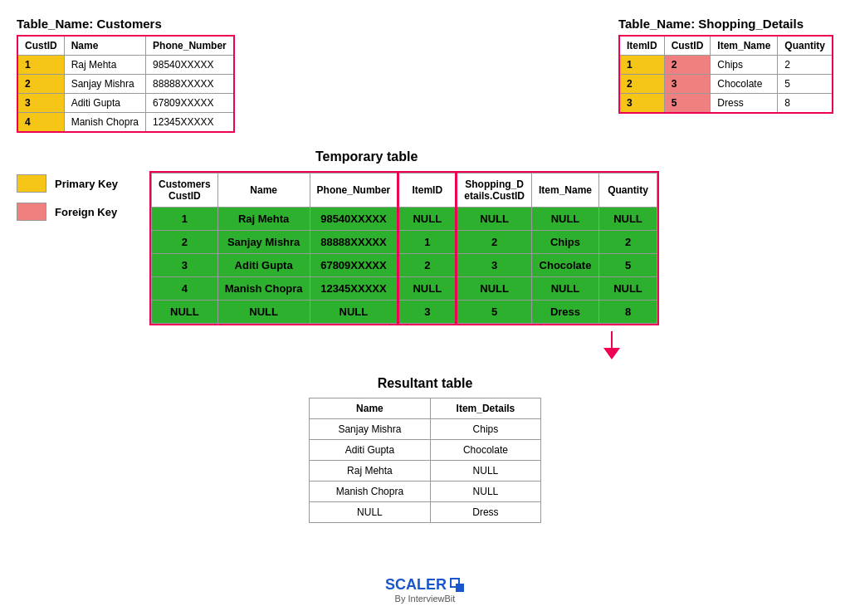  I want to click on result-row: Aditi Gupta Chocolate, so click(425, 450).